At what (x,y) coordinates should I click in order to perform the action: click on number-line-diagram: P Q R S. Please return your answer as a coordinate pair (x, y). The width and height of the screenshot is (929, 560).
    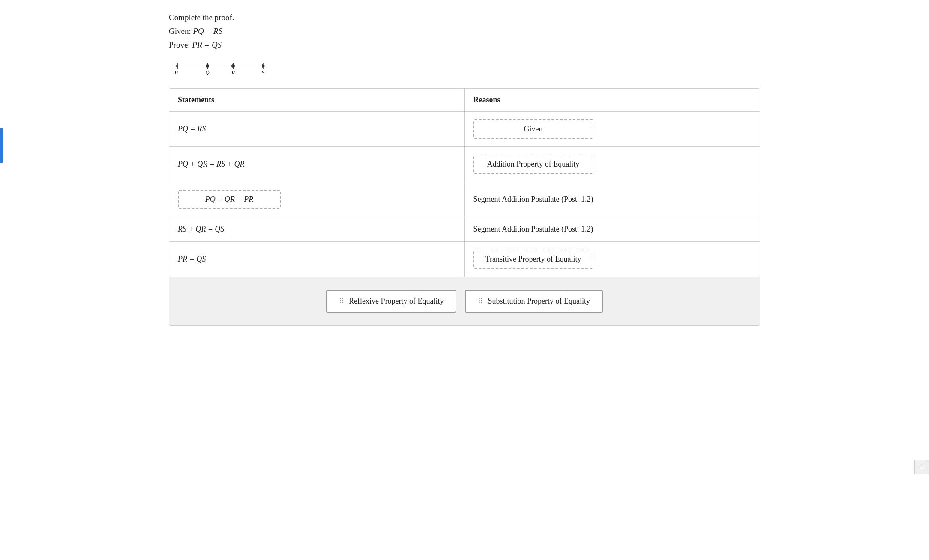
    Looking at the image, I should click on (220, 67).